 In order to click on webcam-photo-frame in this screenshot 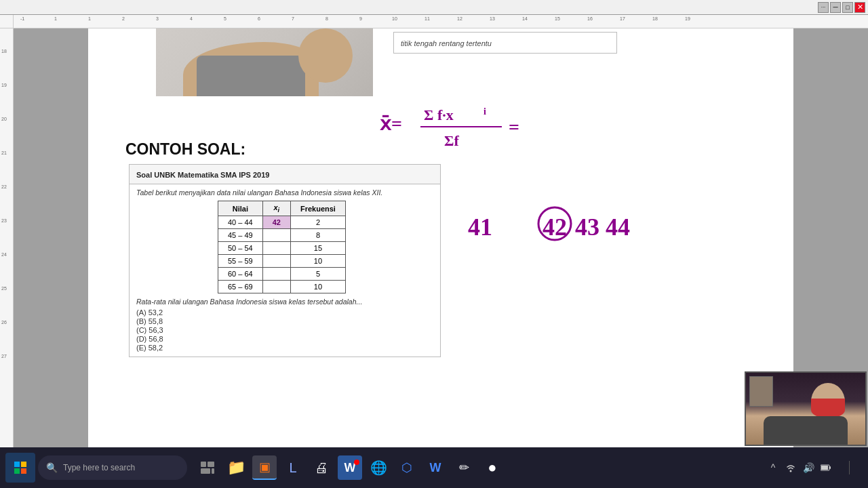, I will do `click(761, 392)`.